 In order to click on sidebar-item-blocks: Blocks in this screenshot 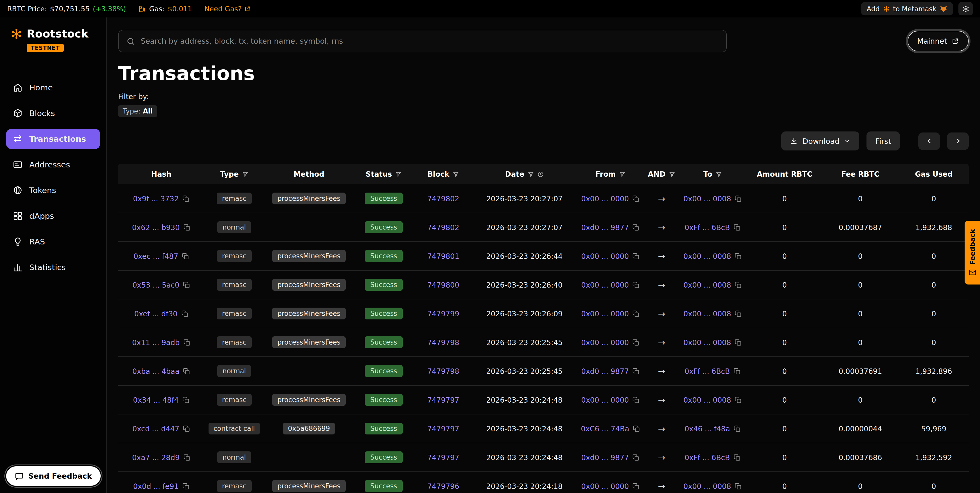, I will do `click(53, 113)`.